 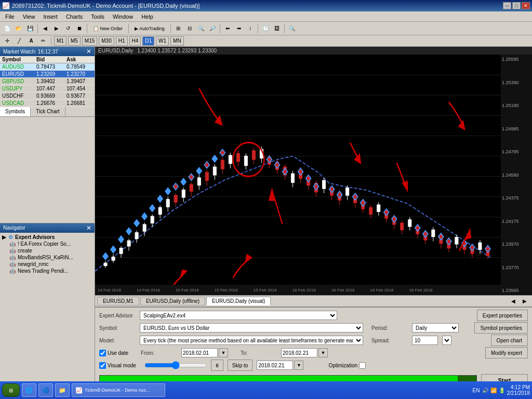 I want to click on period-m15: M15, so click(x=89, y=41).